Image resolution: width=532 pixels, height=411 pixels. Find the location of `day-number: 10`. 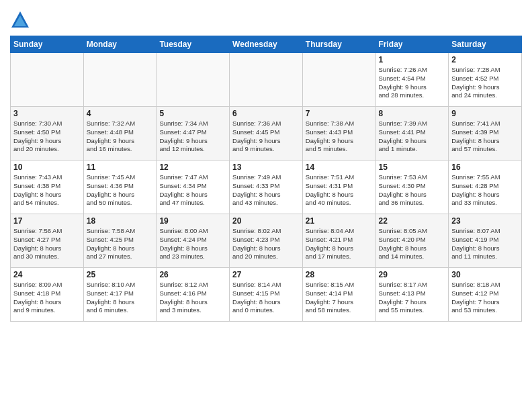

day-number: 10 is located at coordinates (47, 167).